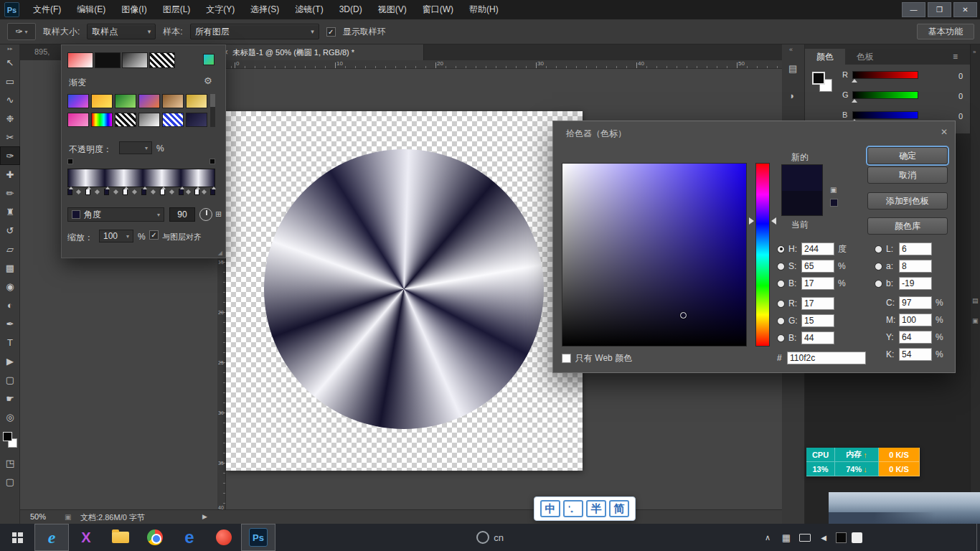  What do you see at coordinates (10, 305) in the screenshot?
I see `dodge-tool: ◐` at bounding box center [10, 305].